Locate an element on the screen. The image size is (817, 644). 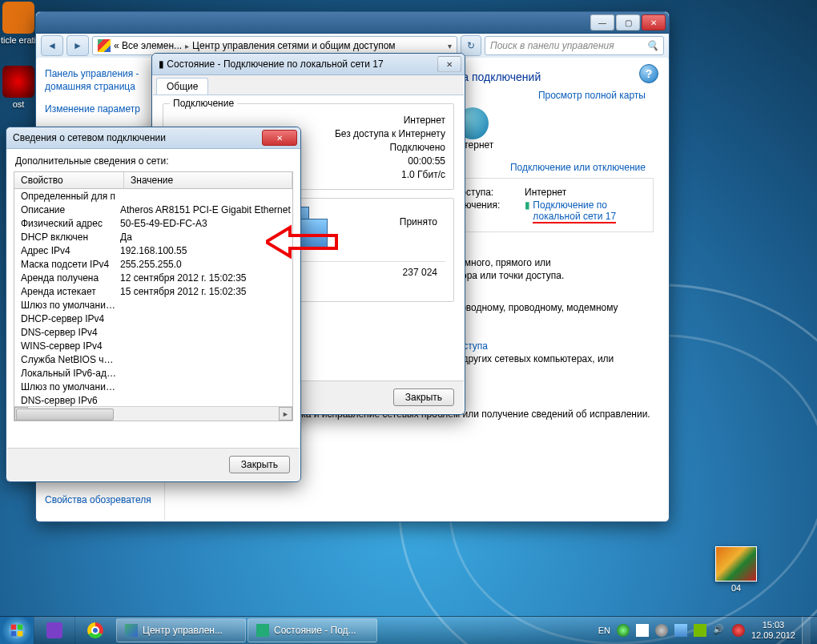
tabstrip: Общие is located at coordinates (308, 85).